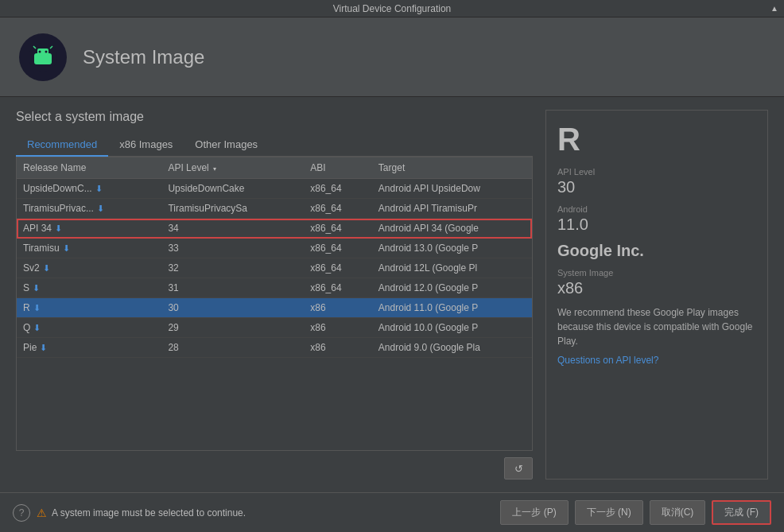 Image resolution: width=784 pixels, height=532 pixels. Describe the element at coordinates (452, 169) in the screenshot. I see `col-target: Target` at that location.